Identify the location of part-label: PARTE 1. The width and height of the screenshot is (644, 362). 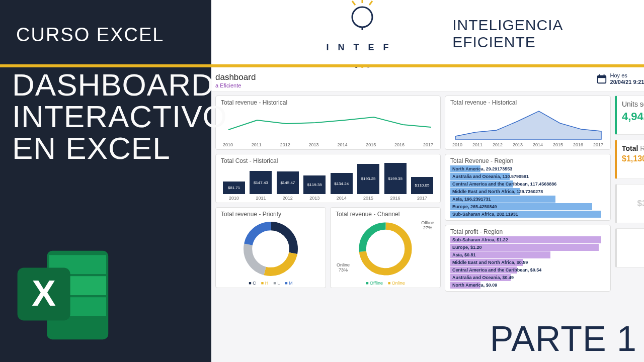
(564, 339).